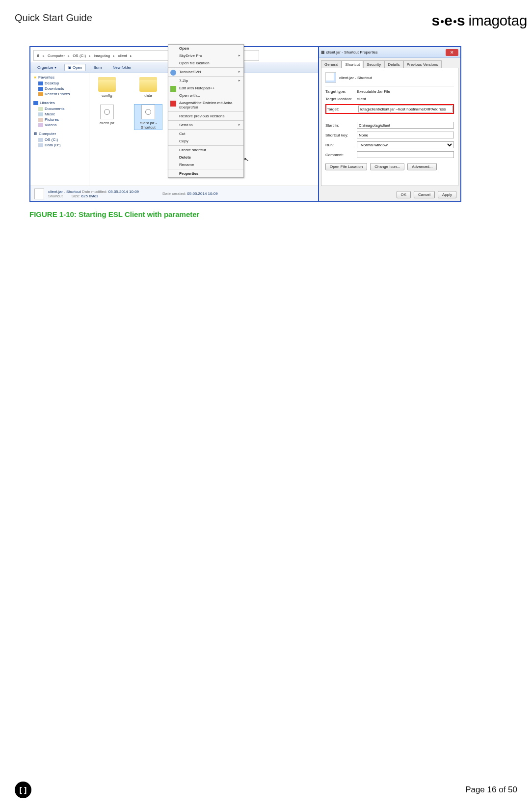  I want to click on nav-videos: Videos, so click(60, 125).